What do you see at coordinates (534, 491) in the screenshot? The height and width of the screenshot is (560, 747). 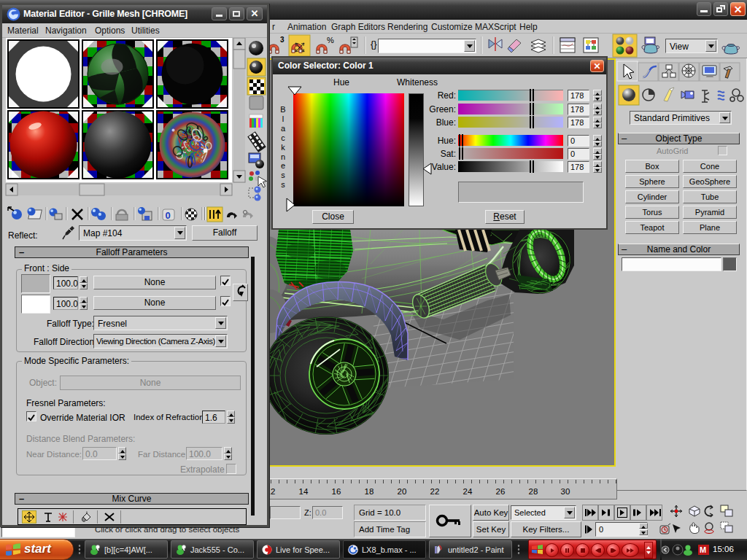 I see `svg-text: 28` at bounding box center [534, 491].